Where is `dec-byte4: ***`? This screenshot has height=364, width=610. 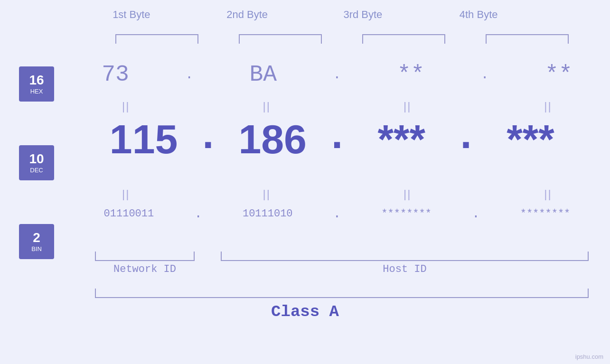 dec-byte4: *** is located at coordinates (530, 140).